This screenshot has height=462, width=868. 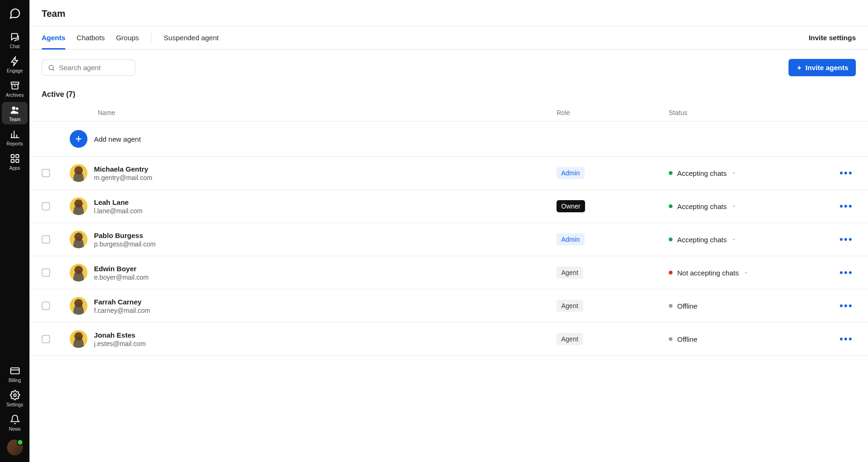 What do you see at coordinates (118, 202) in the screenshot?
I see `agent-name: Leah Lane` at bounding box center [118, 202].